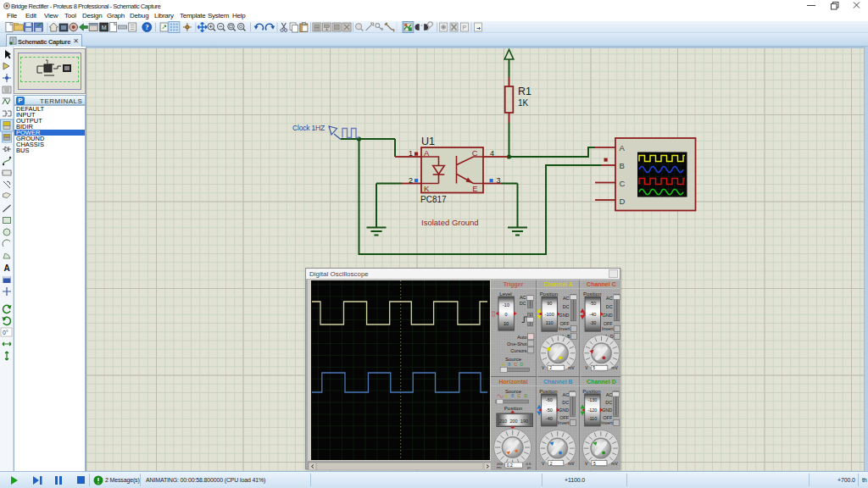  What do you see at coordinates (514, 421) in the screenshot?
I see `svg-text: 200` at bounding box center [514, 421].